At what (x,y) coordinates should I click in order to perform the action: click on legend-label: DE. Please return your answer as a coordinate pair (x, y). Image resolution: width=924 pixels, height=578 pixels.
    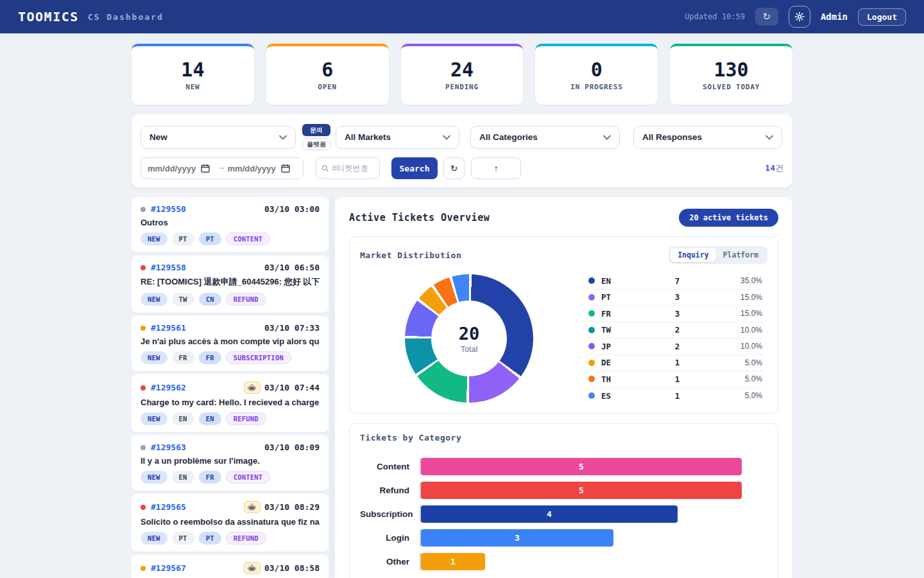
    Looking at the image, I should click on (616, 362).